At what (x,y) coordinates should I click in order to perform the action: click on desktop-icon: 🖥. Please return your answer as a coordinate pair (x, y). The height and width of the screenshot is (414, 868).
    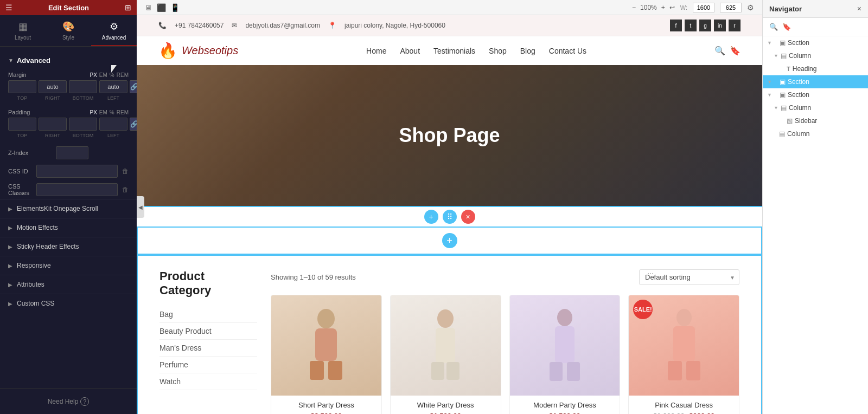
    Looking at the image, I should click on (149, 8).